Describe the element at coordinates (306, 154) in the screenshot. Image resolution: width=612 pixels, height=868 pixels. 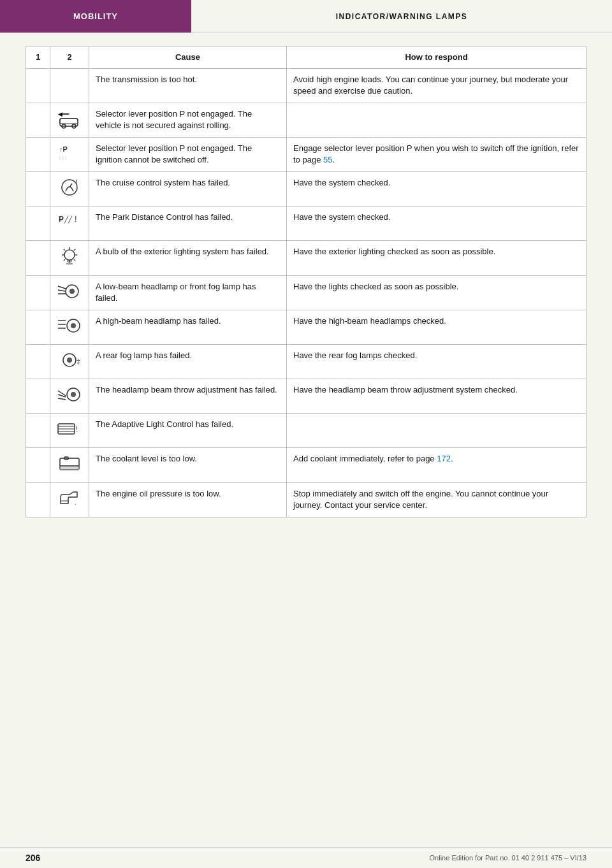
I see `table-row: ↑P : : : Selector lever position P not e…` at that location.